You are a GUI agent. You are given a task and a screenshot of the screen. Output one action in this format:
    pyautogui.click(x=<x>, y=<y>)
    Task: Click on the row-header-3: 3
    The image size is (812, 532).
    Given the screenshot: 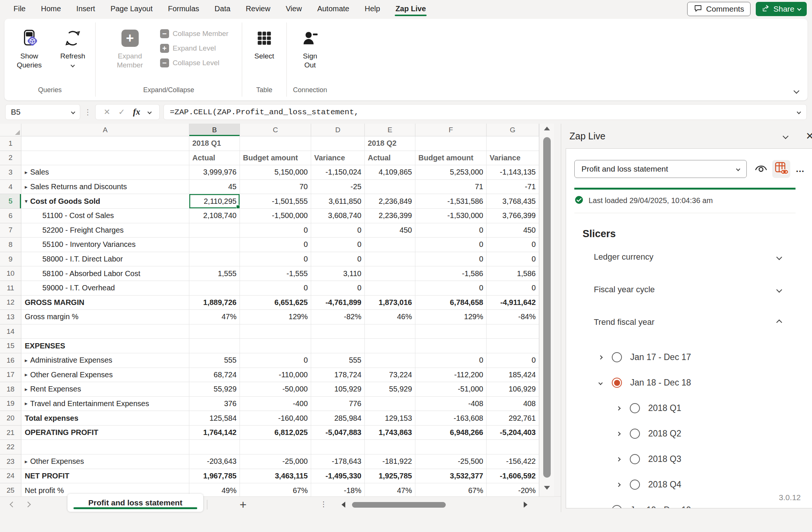 What is the action you would take?
    pyautogui.click(x=10, y=172)
    